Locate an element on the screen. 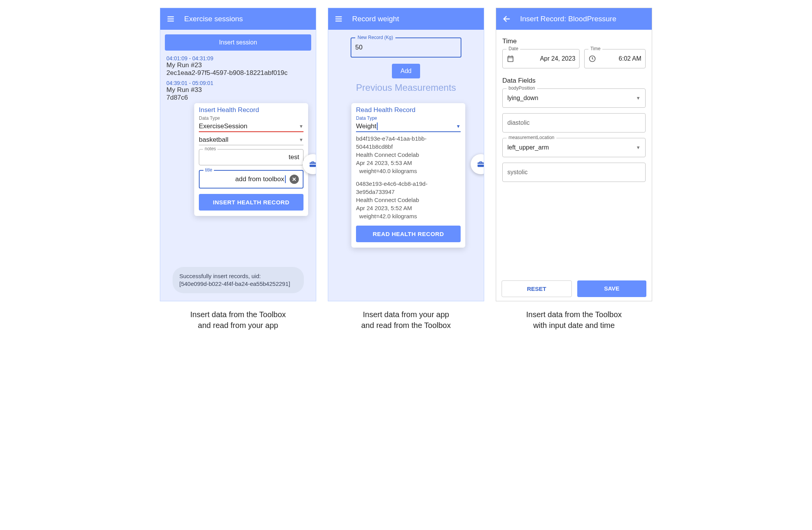 The width and height of the screenshot is (812, 530). notes-value: test is located at coordinates (294, 157).